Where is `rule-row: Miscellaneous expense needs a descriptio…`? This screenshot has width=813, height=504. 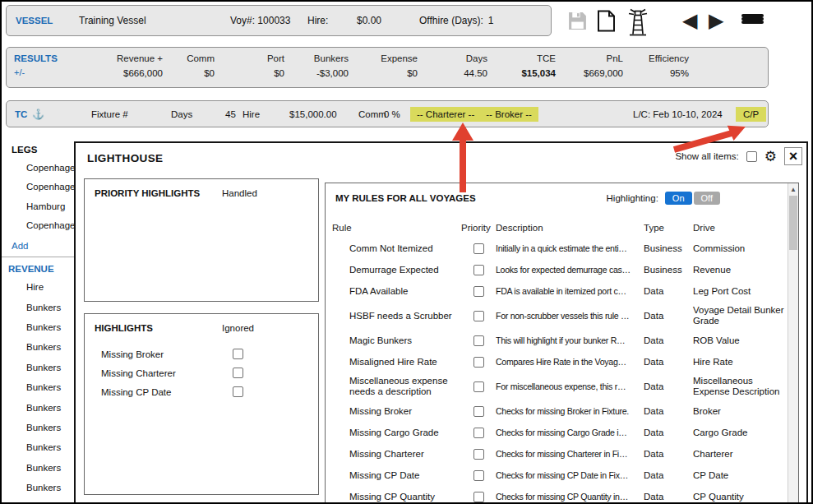 rule-row: Miscellaneous expense needs a descriptio… is located at coordinates (557, 386).